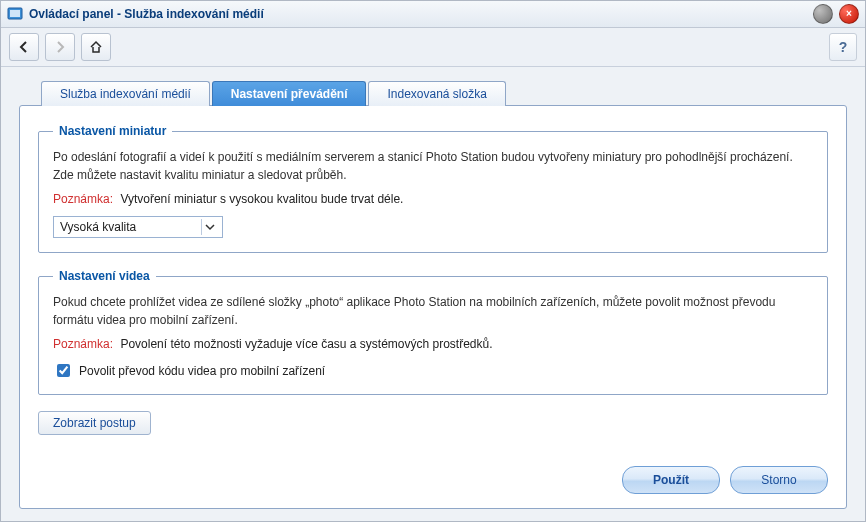 This screenshot has width=866, height=522. I want to click on thumbnail-quality-select: Vysoká kvalita, so click(138, 227).